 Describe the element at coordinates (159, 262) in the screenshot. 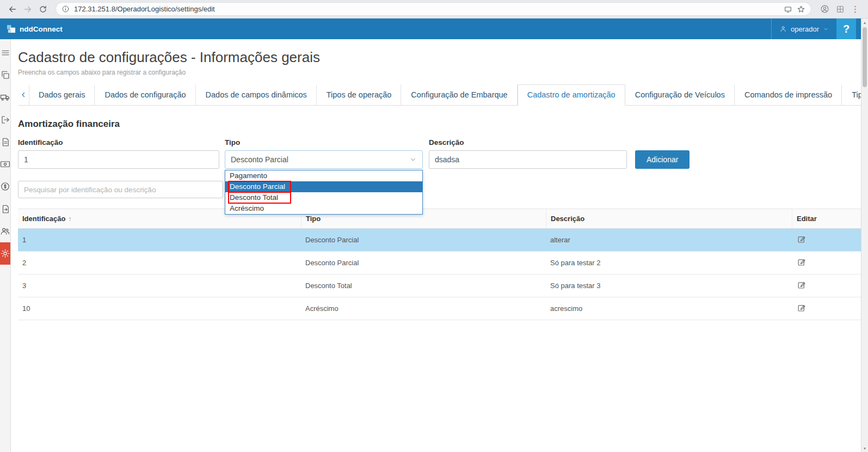

I see `cell-identificacao: 2` at that location.